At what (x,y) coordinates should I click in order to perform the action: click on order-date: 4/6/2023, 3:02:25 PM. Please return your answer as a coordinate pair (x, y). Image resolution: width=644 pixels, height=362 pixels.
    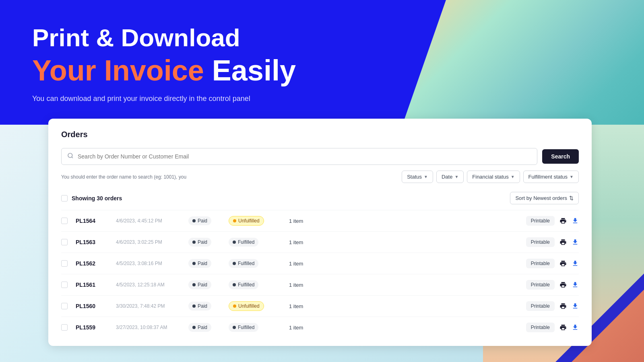
    Looking at the image, I should click on (152, 242).